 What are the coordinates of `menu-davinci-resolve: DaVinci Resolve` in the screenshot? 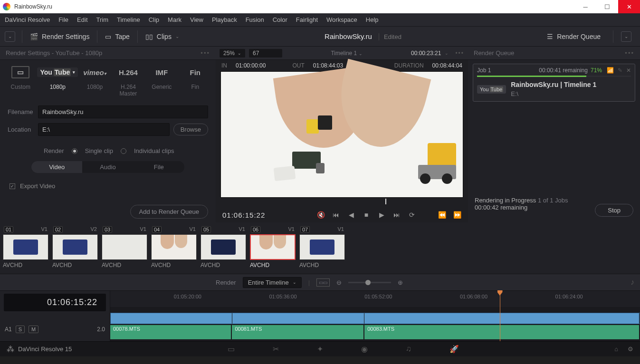 It's located at (28, 20).